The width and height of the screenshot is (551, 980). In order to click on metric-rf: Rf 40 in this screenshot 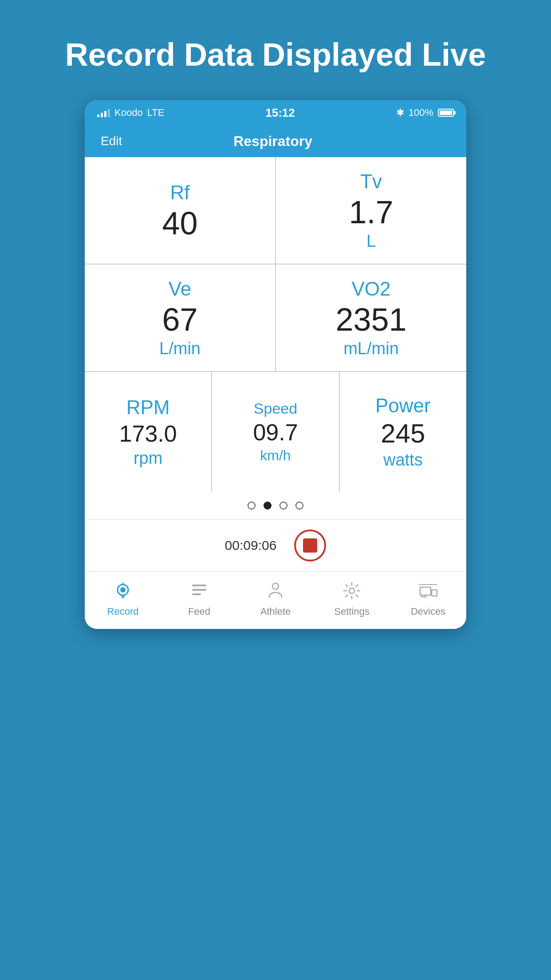, I will do `click(180, 210)`.